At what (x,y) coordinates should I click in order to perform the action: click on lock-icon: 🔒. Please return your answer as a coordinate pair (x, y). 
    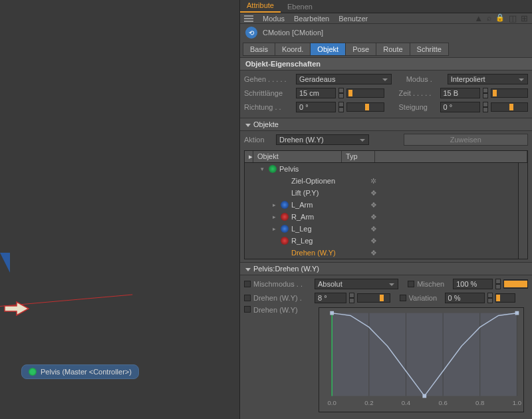
    Looking at the image, I should click on (500, 19).